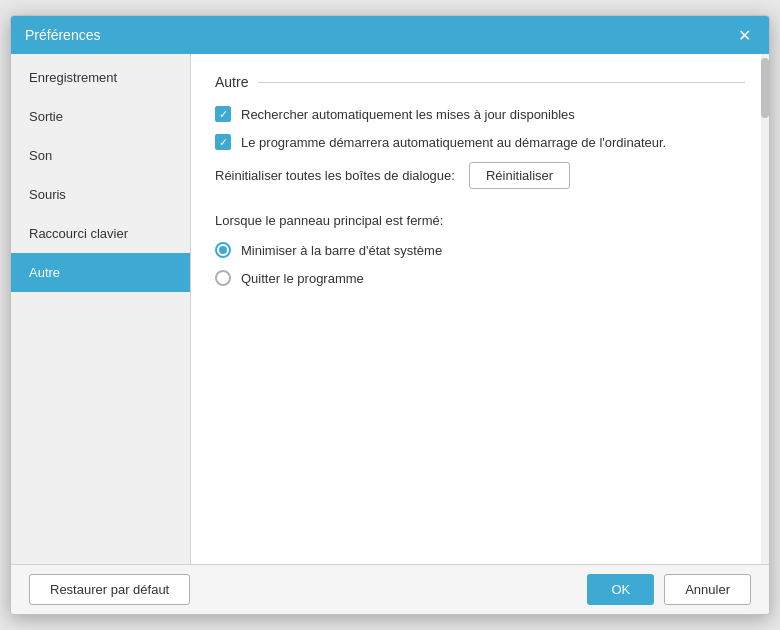 The image size is (780, 630). What do you see at coordinates (765, 88) in the screenshot?
I see `scrollbar-thumb` at bounding box center [765, 88].